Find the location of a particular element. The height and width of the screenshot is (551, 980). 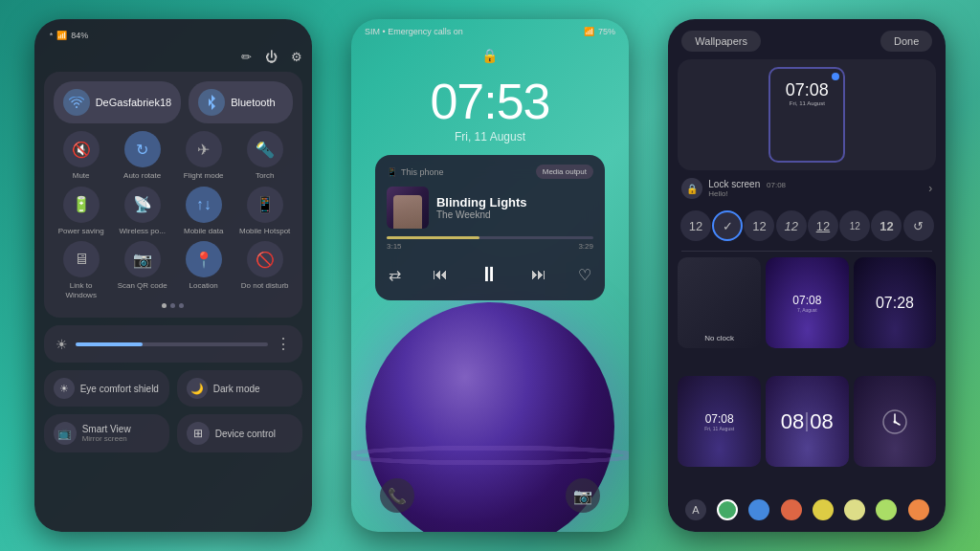

wp-theme-purple: 07:08 7, August is located at coordinates (808, 302).